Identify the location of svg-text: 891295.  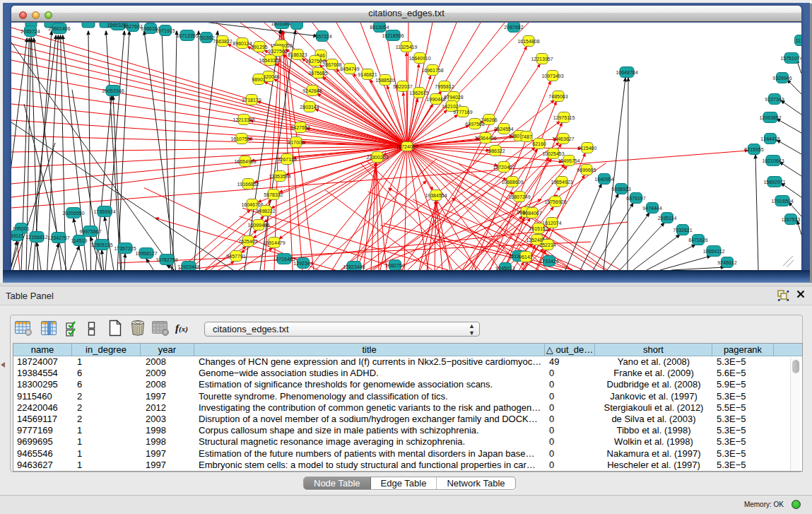
(259, 47).